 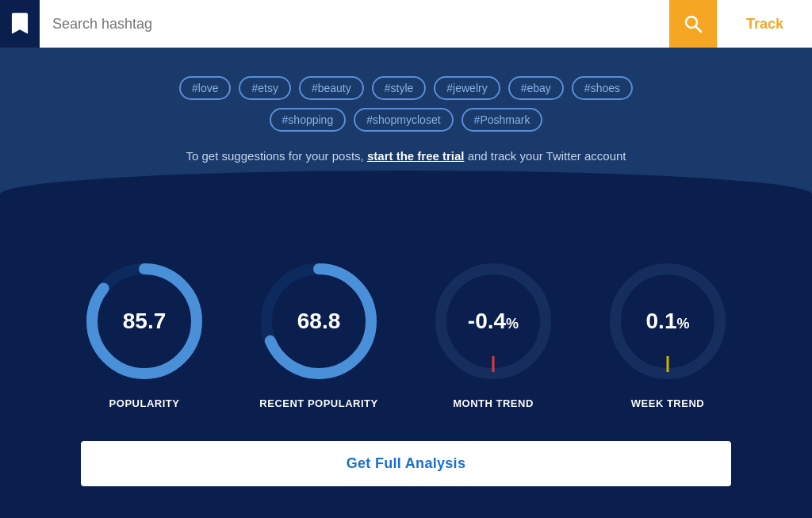 What do you see at coordinates (144, 403) in the screenshot?
I see `metric-label-popularity: POPULARITY` at bounding box center [144, 403].